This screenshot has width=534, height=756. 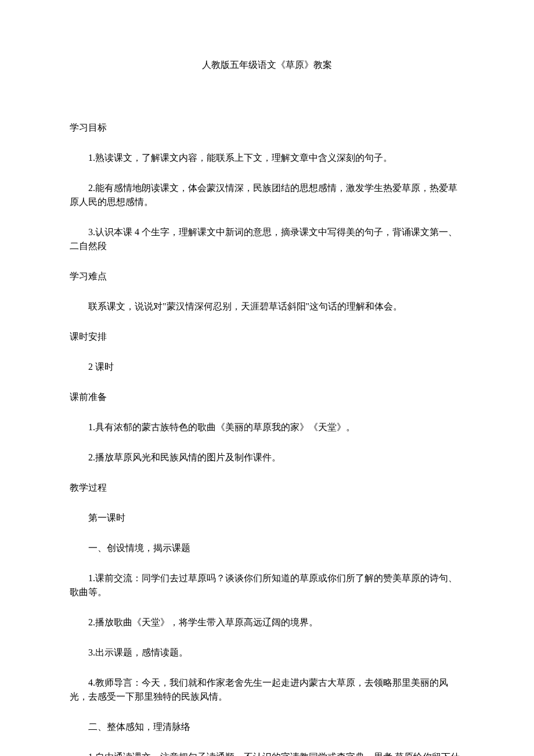 I want to click on section-heading: 一、创设情境，揭示课题, so click(x=267, y=548).